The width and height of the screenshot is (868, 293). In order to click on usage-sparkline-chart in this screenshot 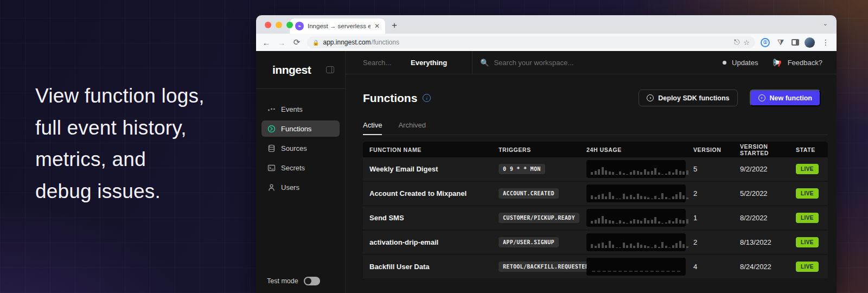, I will do `click(636, 218)`.